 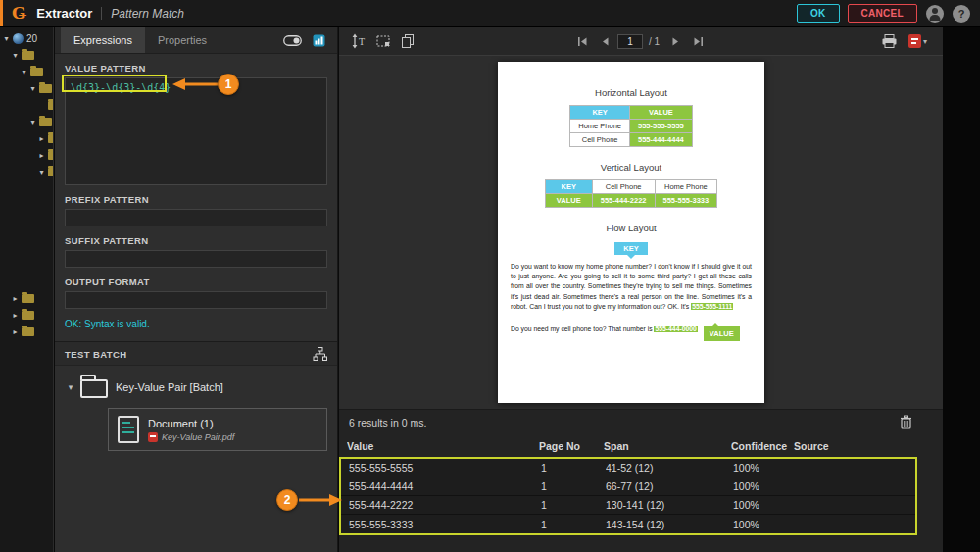 What do you see at coordinates (925, 41) in the screenshot?
I see `chevron-down-icon: ▾` at bounding box center [925, 41].